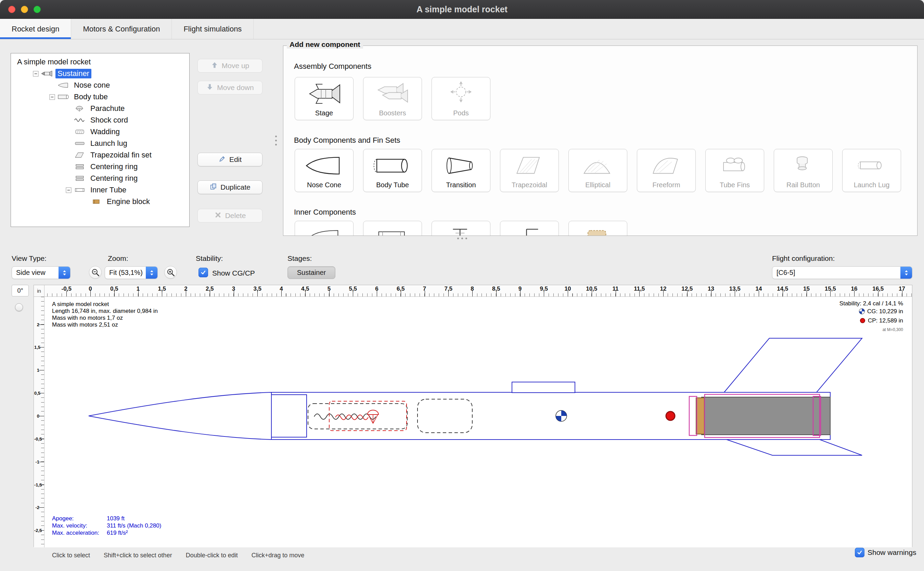 The image size is (924, 571). What do you see at coordinates (885, 311) in the screenshot?
I see `cg-value: CG: 10,229 in` at bounding box center [885, 311].